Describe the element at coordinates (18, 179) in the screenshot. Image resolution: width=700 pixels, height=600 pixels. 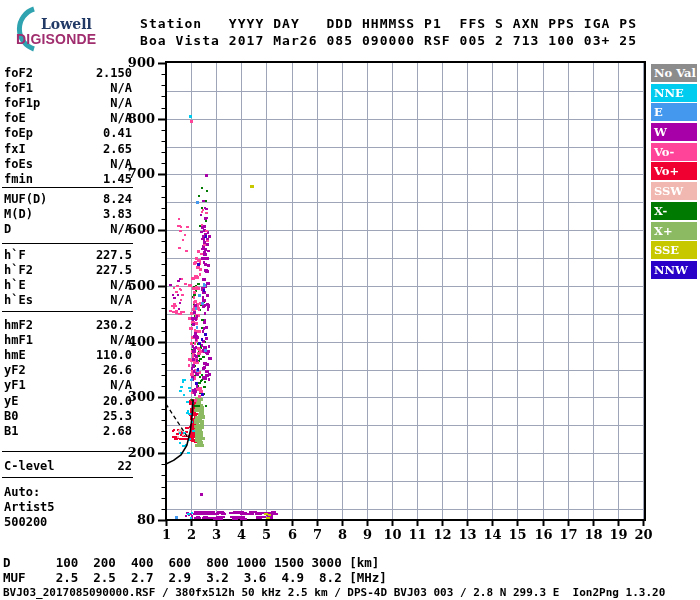
I see `param-label: fmin` at that location.